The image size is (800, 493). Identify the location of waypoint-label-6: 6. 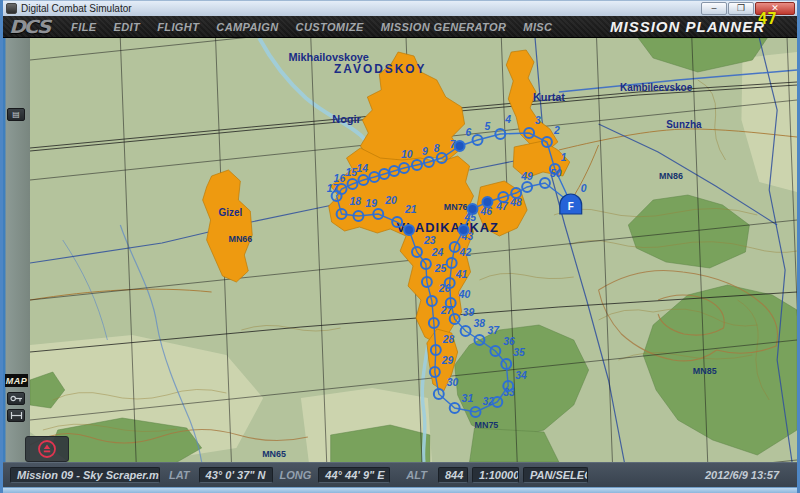
(469, 132).